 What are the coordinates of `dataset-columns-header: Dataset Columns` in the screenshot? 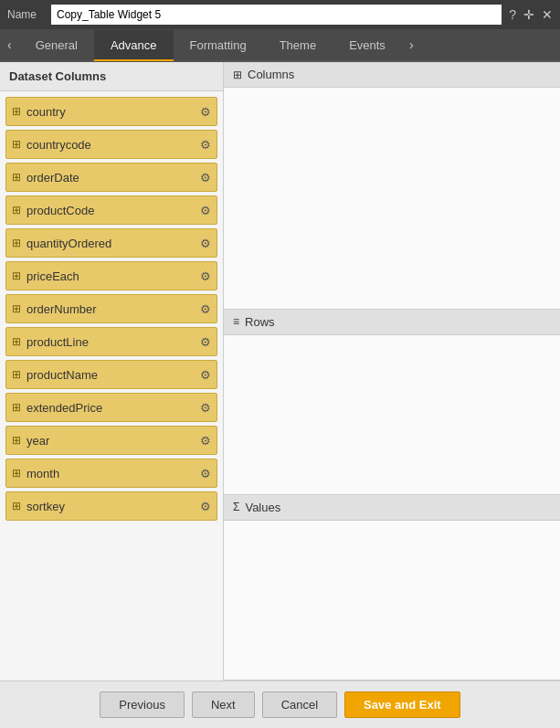 It's located at (111, 77).